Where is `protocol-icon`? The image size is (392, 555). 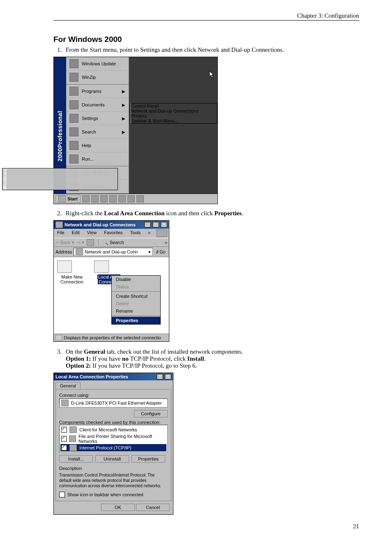 protocol-icon is located at coordinates (73, 448).